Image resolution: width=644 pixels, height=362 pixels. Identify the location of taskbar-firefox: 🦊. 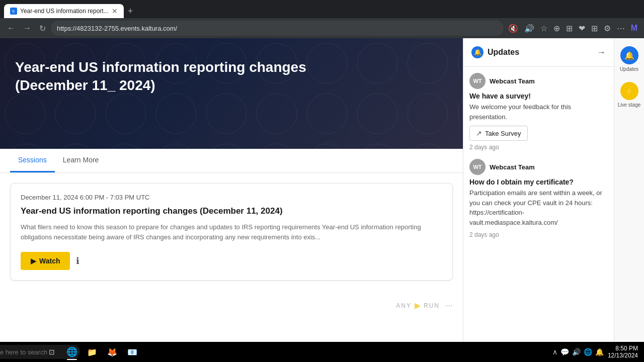
(112, 352).